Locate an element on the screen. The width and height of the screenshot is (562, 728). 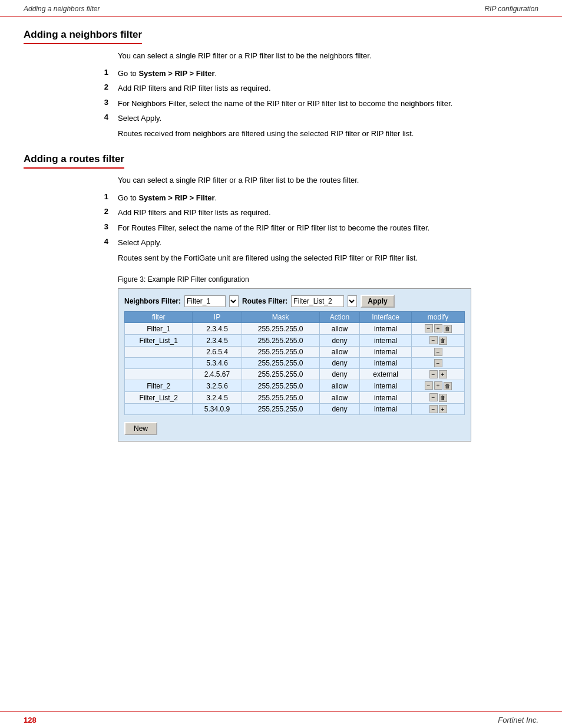
rip-filter-table: filter IP Mask Action Interface modify F… is located at coordinates (295, 363).